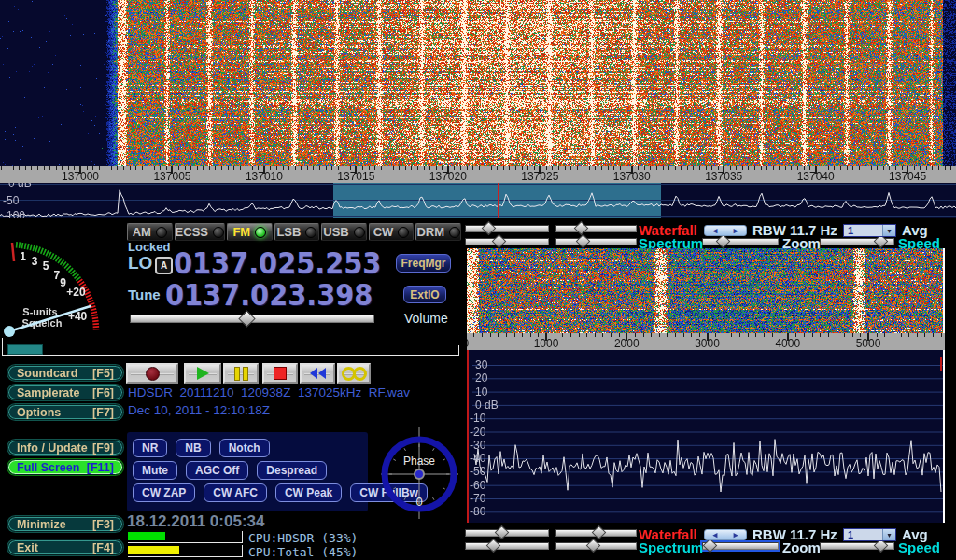 The image size is (956, 560). What do you see at coordinates (302, 538) in the screenshot?
I see `cpu-hdsdr-label: CPU:HDSDR (33%)` at bounding box center [302, 538].